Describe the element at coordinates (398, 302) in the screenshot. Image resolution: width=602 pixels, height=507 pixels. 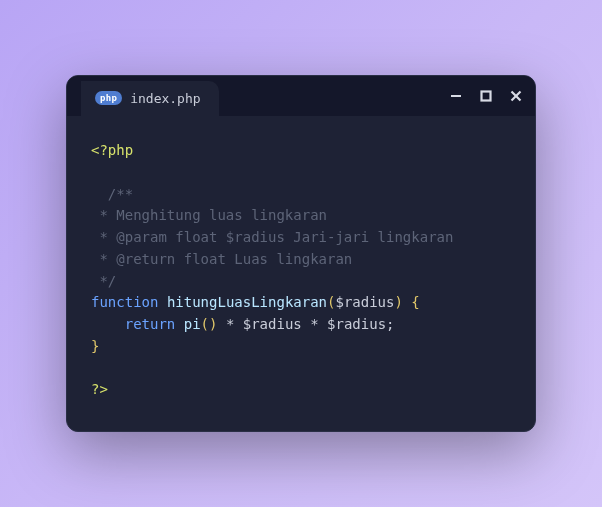
I see `paren-close: )` at that location.